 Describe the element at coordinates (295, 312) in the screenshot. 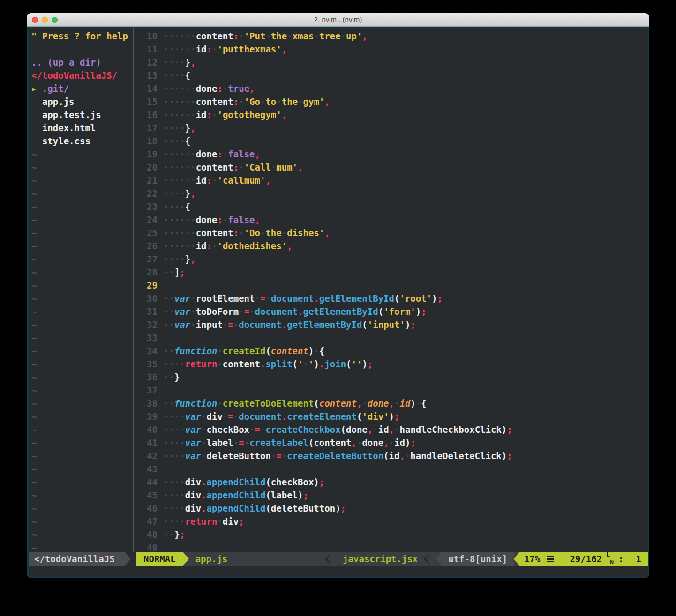

I see `code-text: ··var·toDoForm·=·document.getElementById…` at that location.